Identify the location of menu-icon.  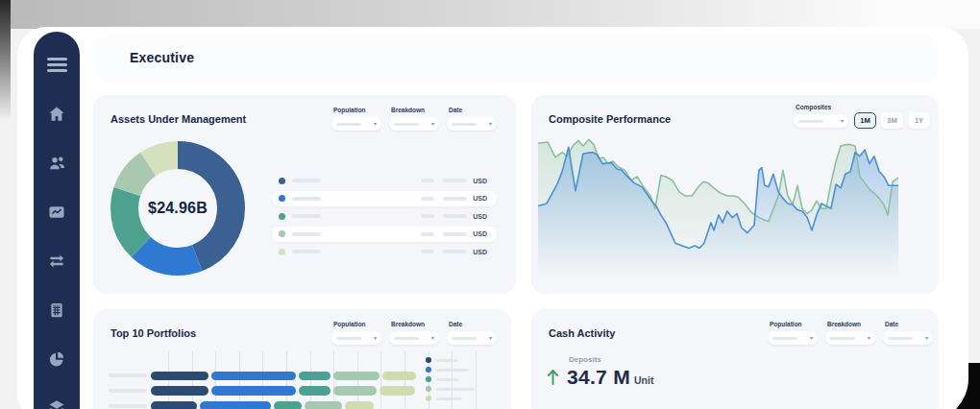
(58, 65).